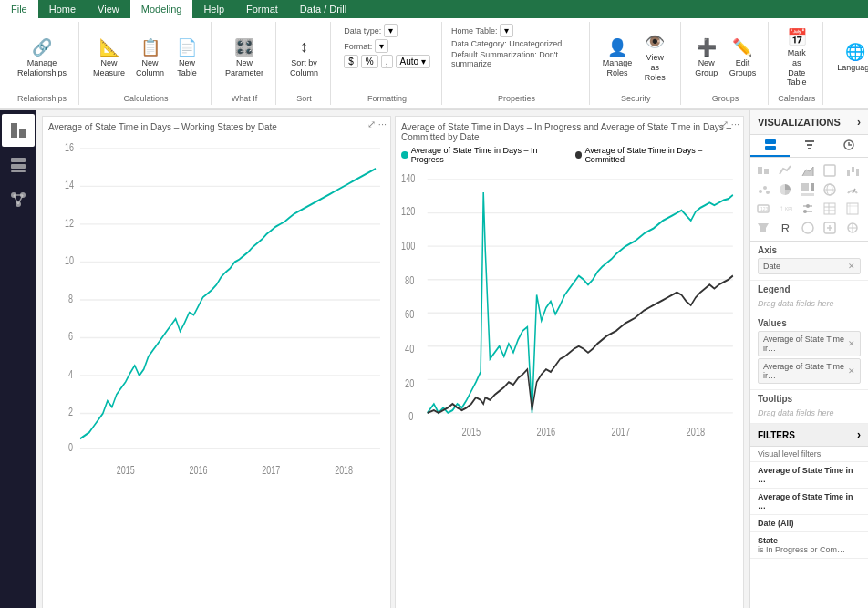  What do you see at coordinates (62, 9) in the screenshot?
I see `tab-home: Home` at bounding box center [62, 9].